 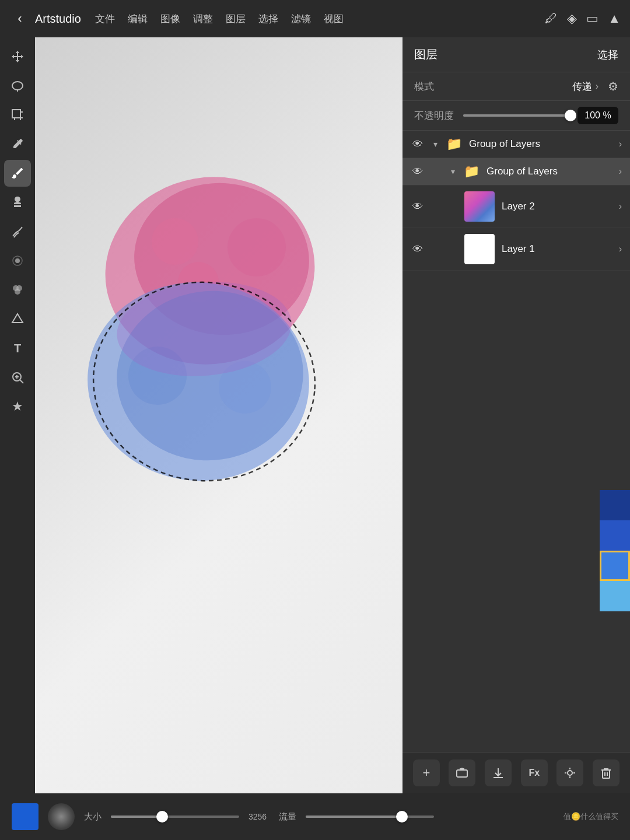 What do you see at coordinates (516, 145) in the screenshot?
I see `layer-item-group1: 👁 ▾ 📁 Group of Layers ›` at bounding box center [516, 145].